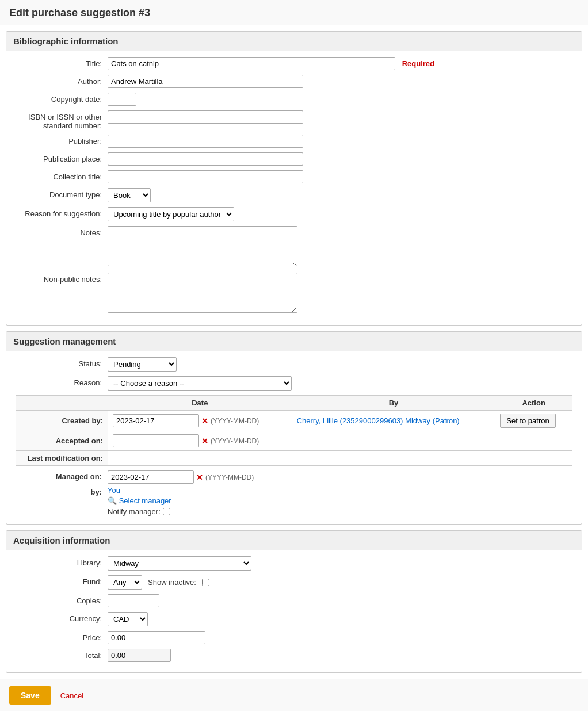  I want to click on managed-on-date-input, so click(151, 477).